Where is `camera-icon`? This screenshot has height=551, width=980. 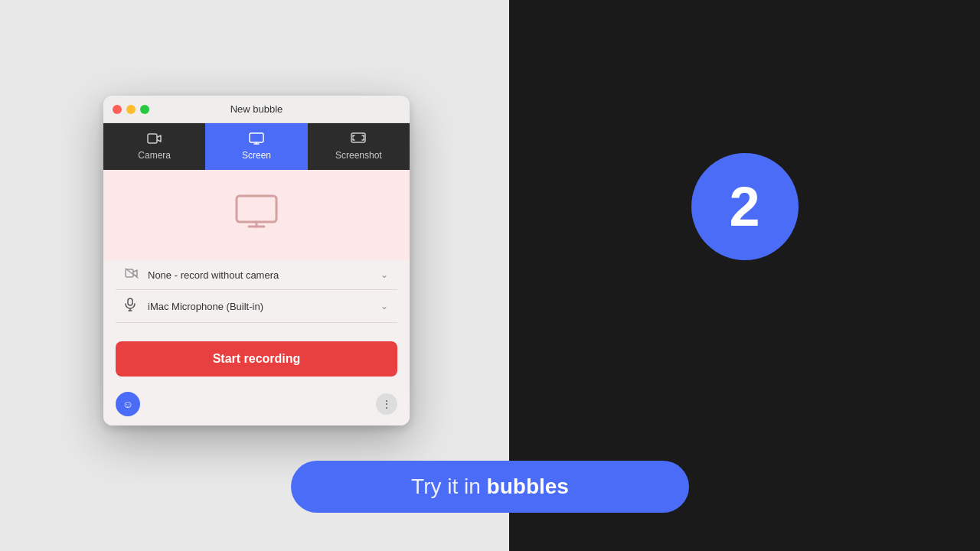
camera-icon is located at coordinates (155, 139).